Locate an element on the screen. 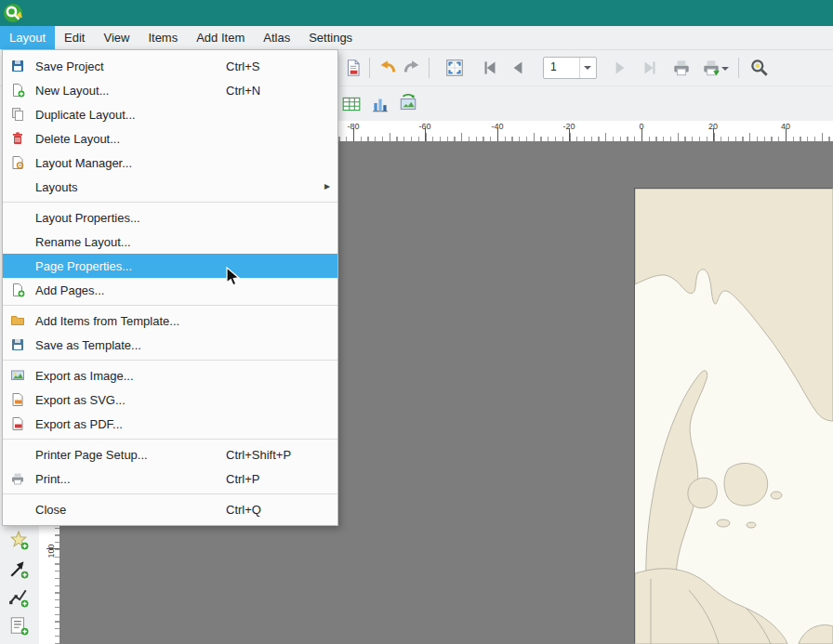 The width and height of the screenshot is (833, 644). menu-edit: Edit is located at coordinates (74, 37).